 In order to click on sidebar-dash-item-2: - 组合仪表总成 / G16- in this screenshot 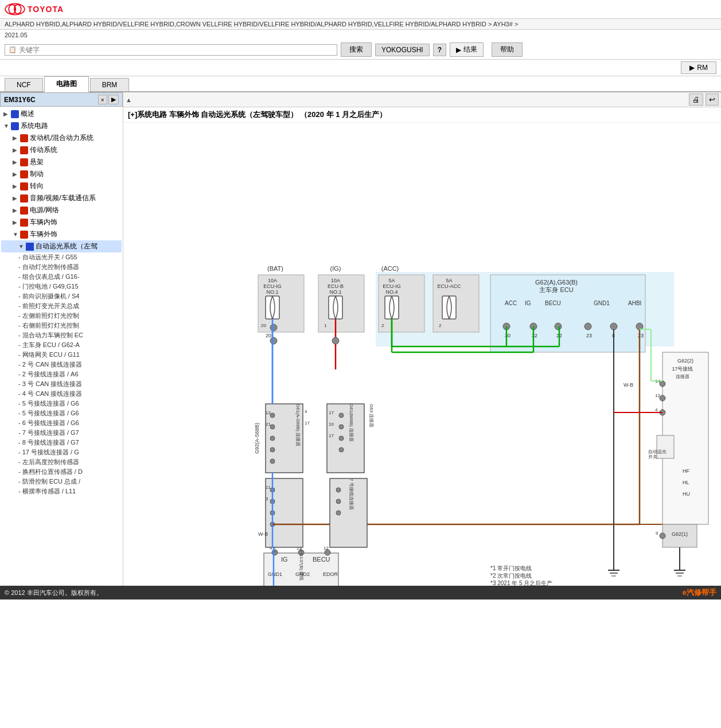, I will do `click(61, 277)`.